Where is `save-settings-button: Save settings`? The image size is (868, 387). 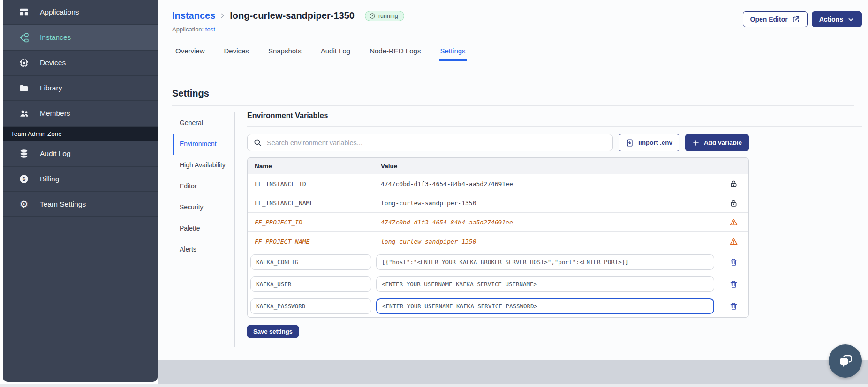
save-settings-button: Save settings is located at coordinates (273, 332).